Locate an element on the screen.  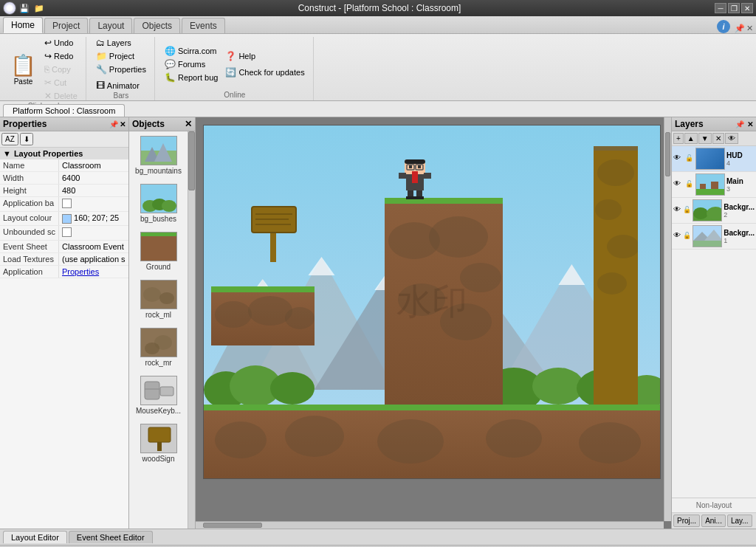
layer-info-bg2: Backgr... 2 is located at coordinates (739, 211).